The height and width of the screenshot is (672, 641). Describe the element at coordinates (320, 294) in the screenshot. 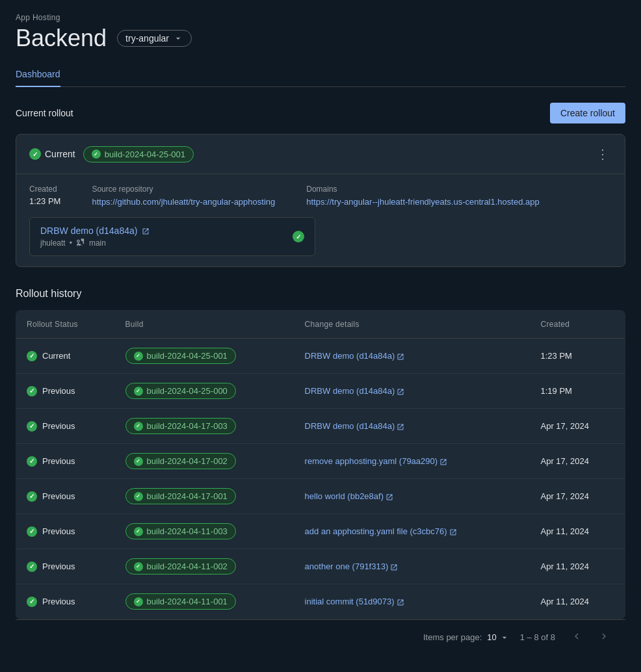

I see `rollout-history-title: Rollout history` at that location.